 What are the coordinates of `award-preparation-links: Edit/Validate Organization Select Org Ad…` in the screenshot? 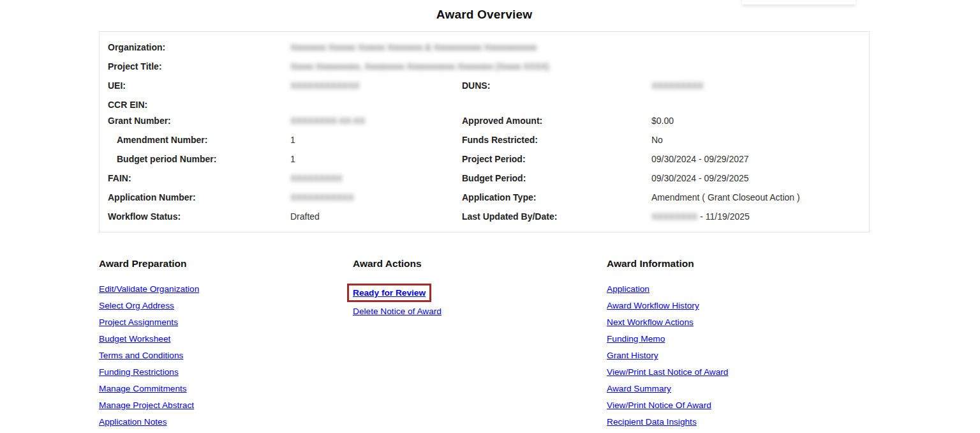 It's located at (226, 355).